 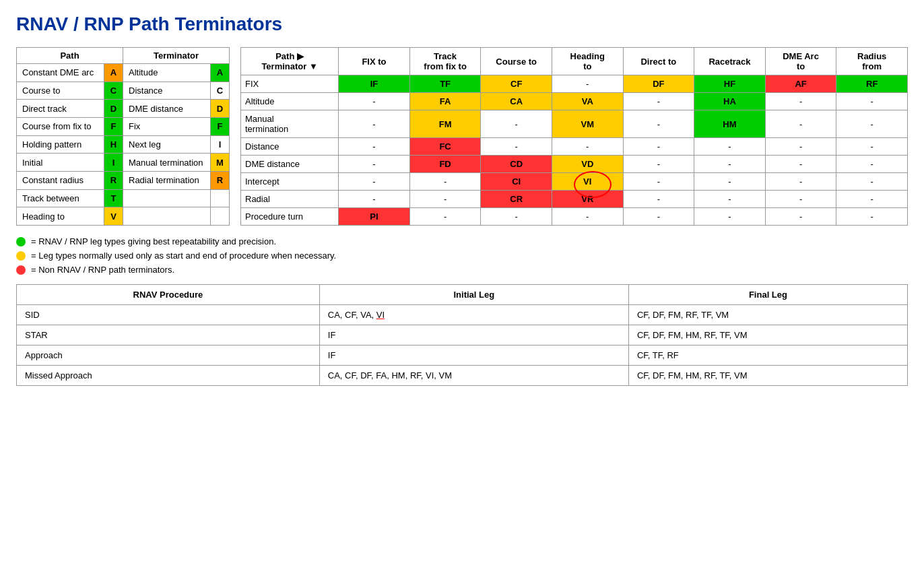 I want to click on left-path-letter: F, so click(x=114, y=127).